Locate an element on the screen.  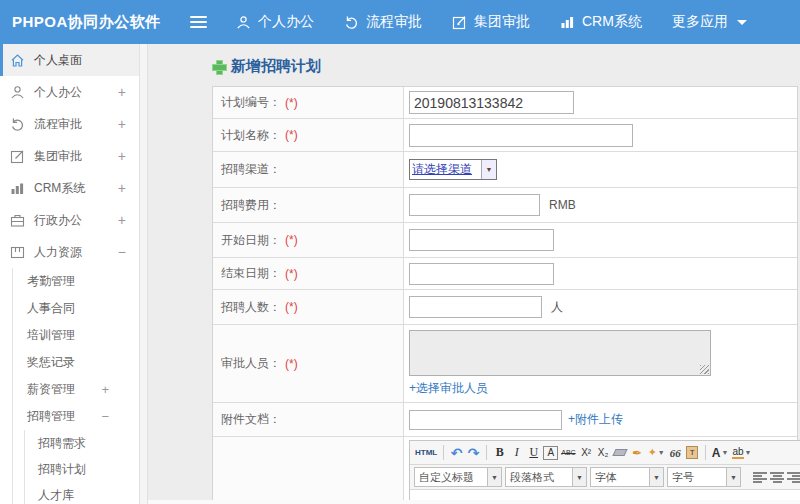
align-right-icon is located at coordinates (794, 478).